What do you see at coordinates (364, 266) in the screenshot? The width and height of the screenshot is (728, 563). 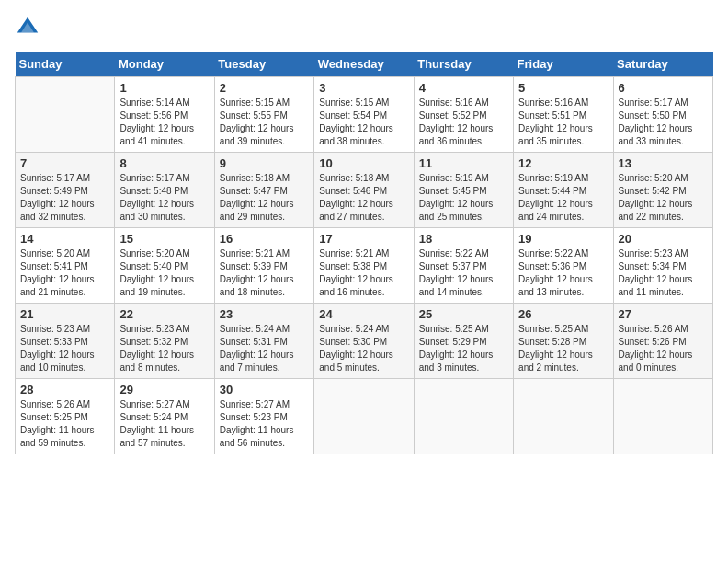 I see `calendar-cell: 17Sunrise: 5:21 AMSunset: 5:38 PMDayligh…` at bounding box center [364, 266].